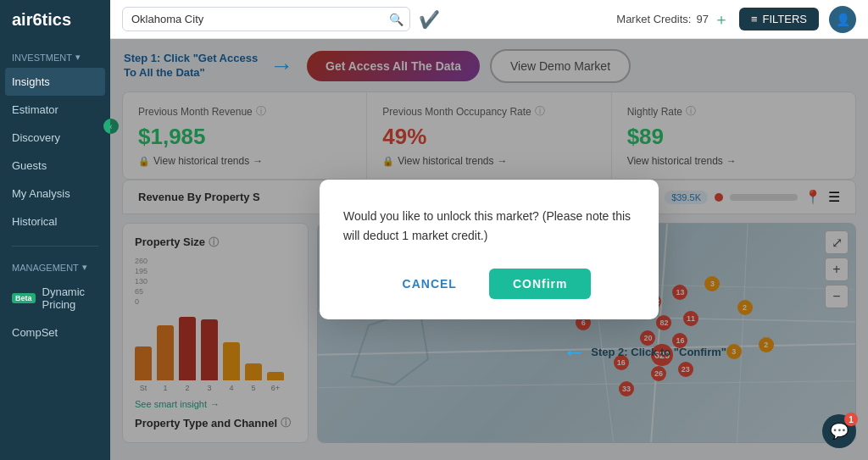 The width and height of the screenshot is (868, 460). Describe the element at coordinates (702, 19) in the screenshot. I see `market-credits-value: 97` at that location.